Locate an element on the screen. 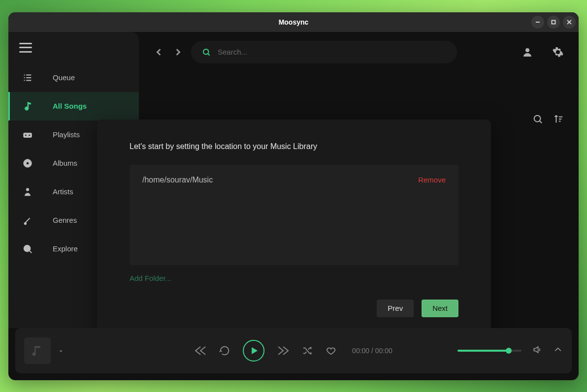  sidebar-item-label: All Songs is located at coordinates (70, 106).